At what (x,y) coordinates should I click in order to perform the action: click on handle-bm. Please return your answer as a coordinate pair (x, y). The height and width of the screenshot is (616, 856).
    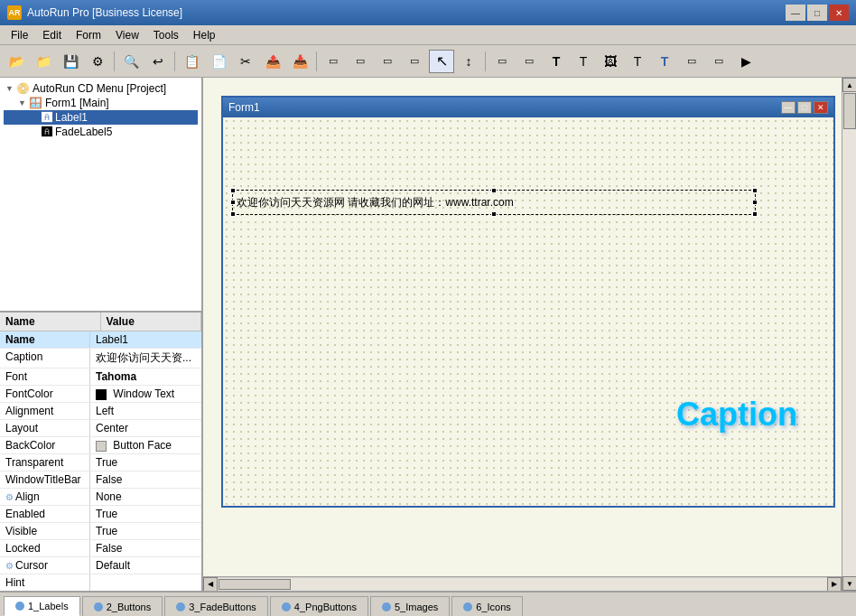
    Looking at the image, I should click on (494, 214).